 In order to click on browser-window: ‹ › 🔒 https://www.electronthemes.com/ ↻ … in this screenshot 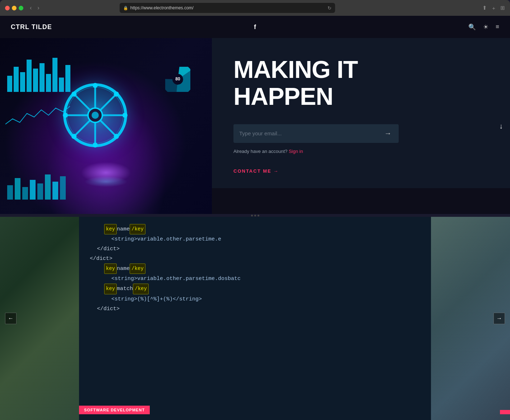, I will do `click(255, 8)`.